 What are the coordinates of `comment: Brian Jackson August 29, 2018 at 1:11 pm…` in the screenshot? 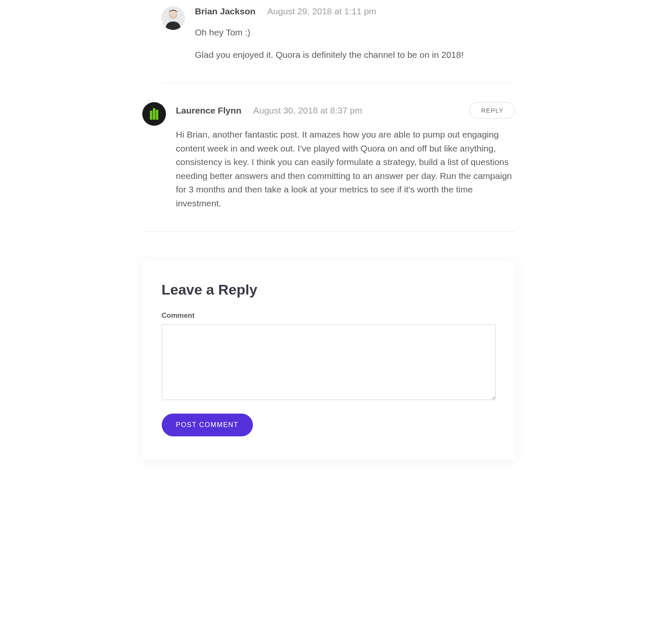 It's located at (338, 45).